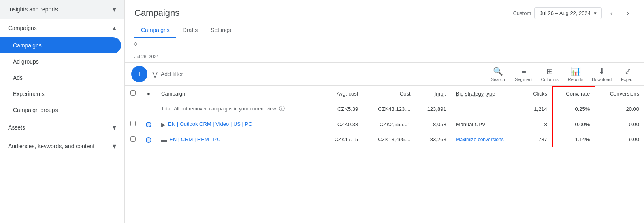 This screenshot has height=223, width=644. Describe the element at coordinates (565, 13) in the screenshot. I see `date-range-label: Jul 26 – Aug 22, 2024` at that location.